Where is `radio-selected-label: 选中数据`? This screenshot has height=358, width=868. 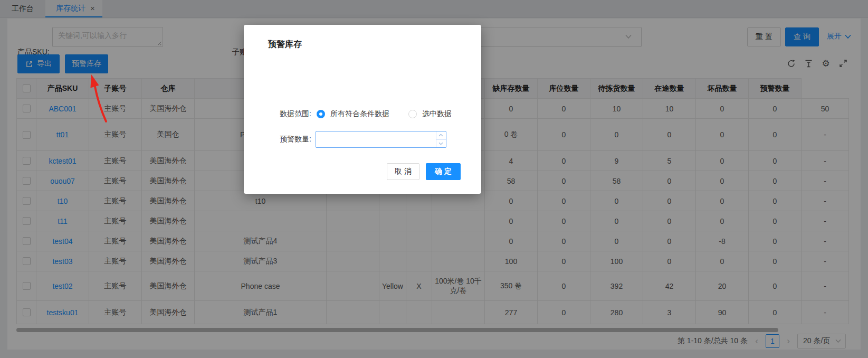 radio-selected-label: 选中数据 is located at coordinates (437, 114).